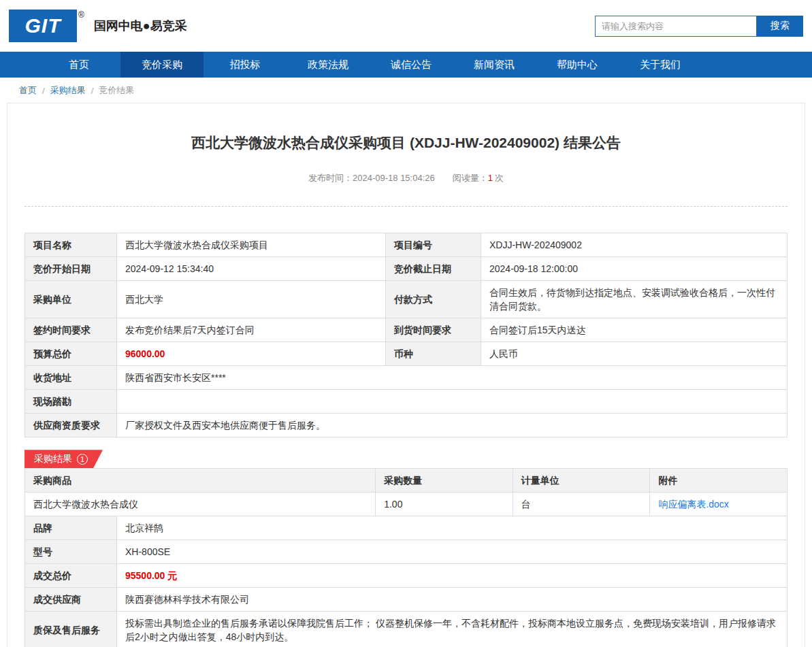  I want to click on measure-unit: 台, so click(581, 505).